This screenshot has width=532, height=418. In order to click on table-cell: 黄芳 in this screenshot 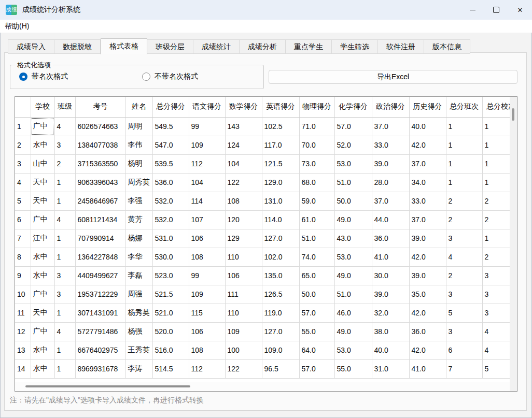, I will do `click(139, 220)`.